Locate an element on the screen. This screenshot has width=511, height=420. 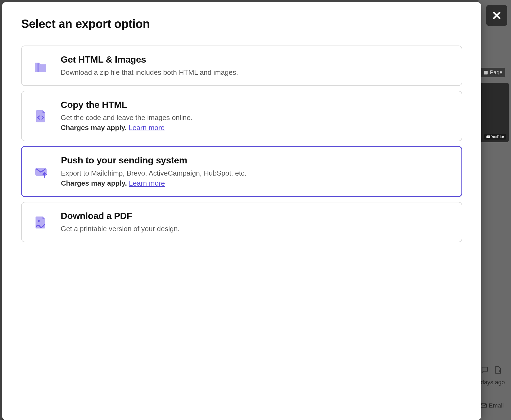
option-download-pdf: Download a PDF Get a printable version o… is located at coordinates (242, 222).